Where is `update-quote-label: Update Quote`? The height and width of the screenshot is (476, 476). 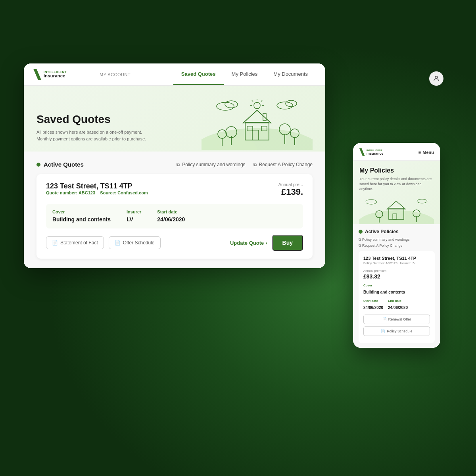
update-quote-label: Update Quote is located at coordinates (247, 243).